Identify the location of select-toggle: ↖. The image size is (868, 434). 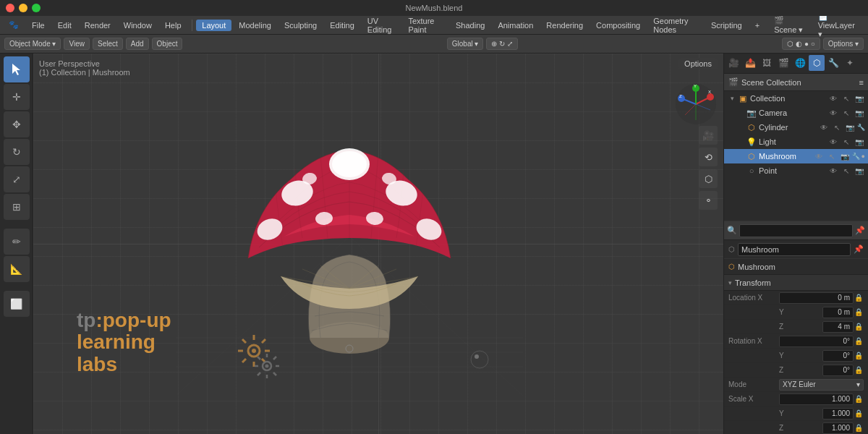
(846, 98).